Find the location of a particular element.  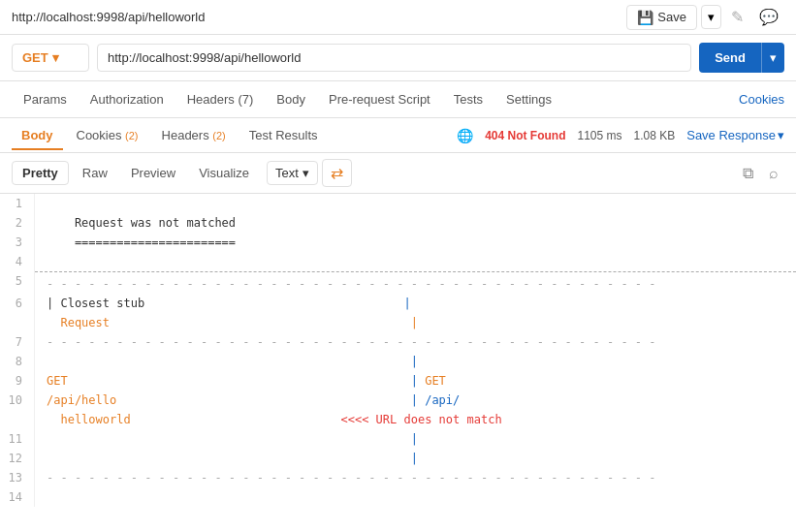

line-content-10b: helloworld <<<< URL does not match is located at coordinates (415, 420).